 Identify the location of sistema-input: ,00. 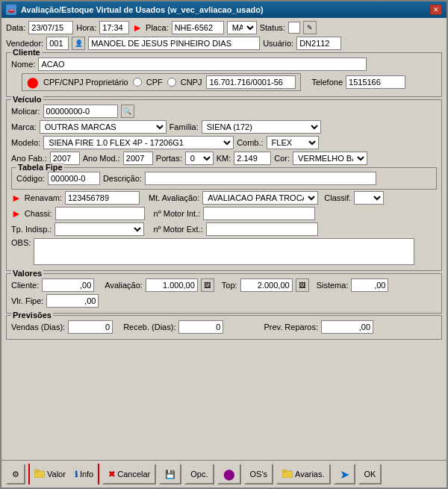
(370, 285).